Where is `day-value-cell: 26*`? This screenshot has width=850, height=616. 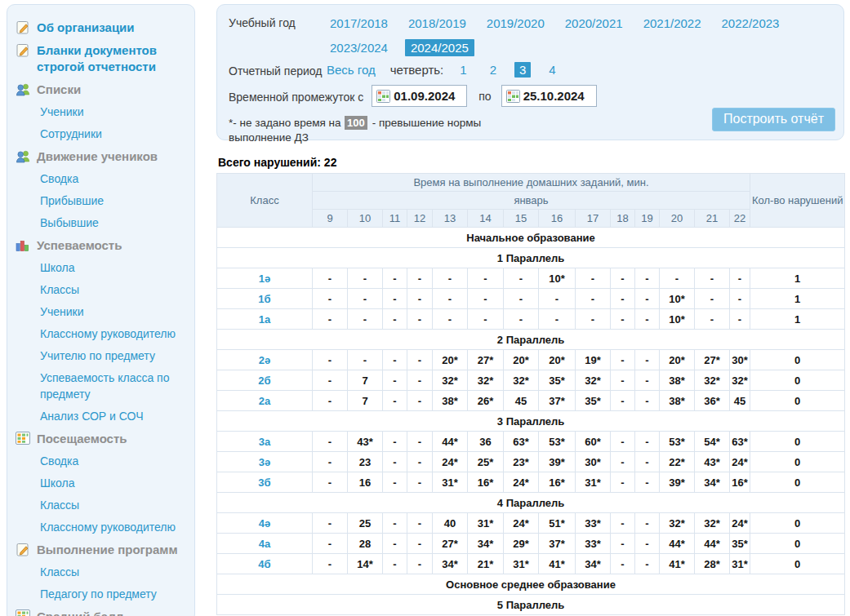 day-value-cell: 26* is located at coordinates (486, 401).